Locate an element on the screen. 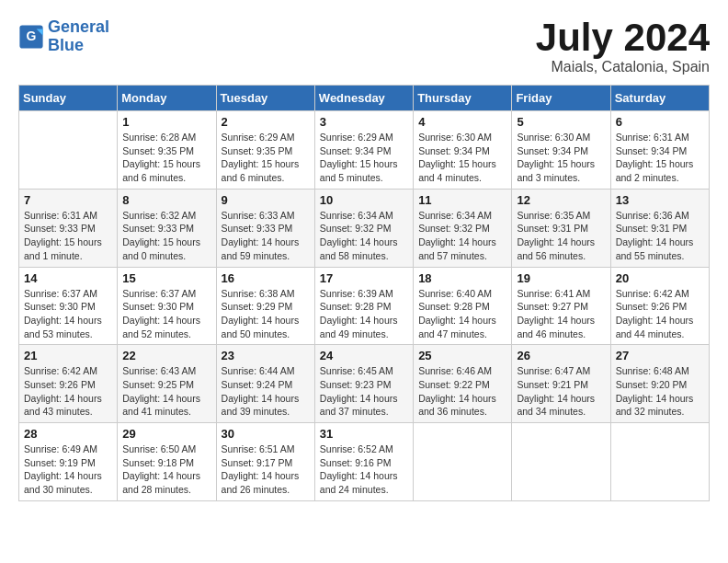 The height and width of the screenshot is (563, 728). day-info: Sunrise: 6:31 AMSunset: 9:33 PMDaylight:… is located at coordinates (68, 236).